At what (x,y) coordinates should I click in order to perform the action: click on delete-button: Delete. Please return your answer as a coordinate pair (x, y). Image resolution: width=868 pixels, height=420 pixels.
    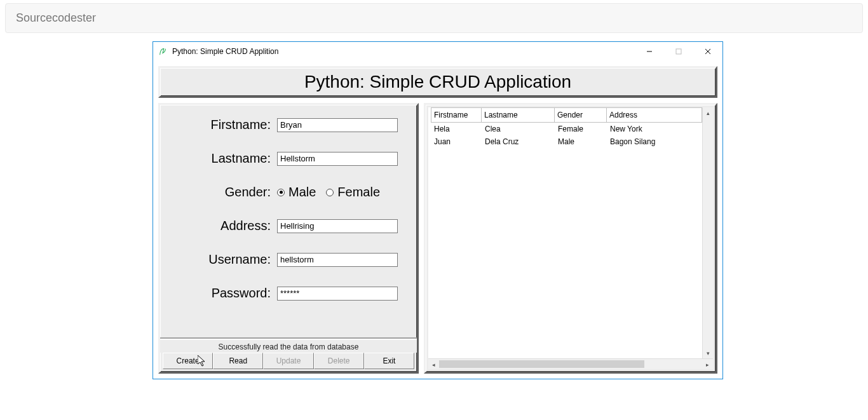
    Looking at the image, I should click on (339, 361).